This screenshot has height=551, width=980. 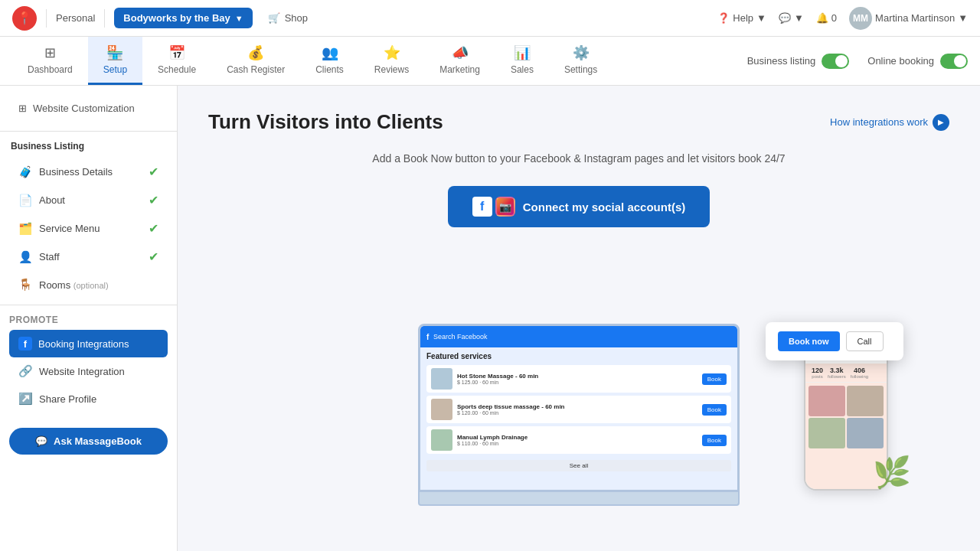 What do you see at coordinates (183, 18) in the screenshot?
I see `business-selector: Bodyworks by the Bay ▼` at bounding box center [183, 18].